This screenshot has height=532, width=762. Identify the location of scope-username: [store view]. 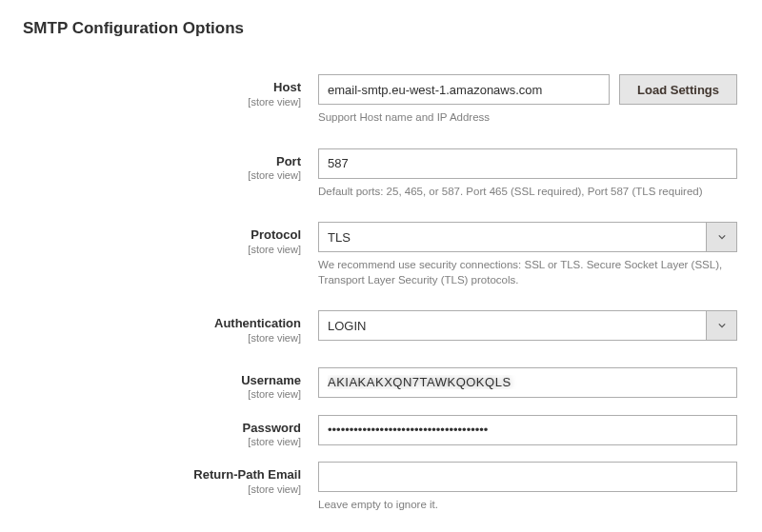
(162, 394).